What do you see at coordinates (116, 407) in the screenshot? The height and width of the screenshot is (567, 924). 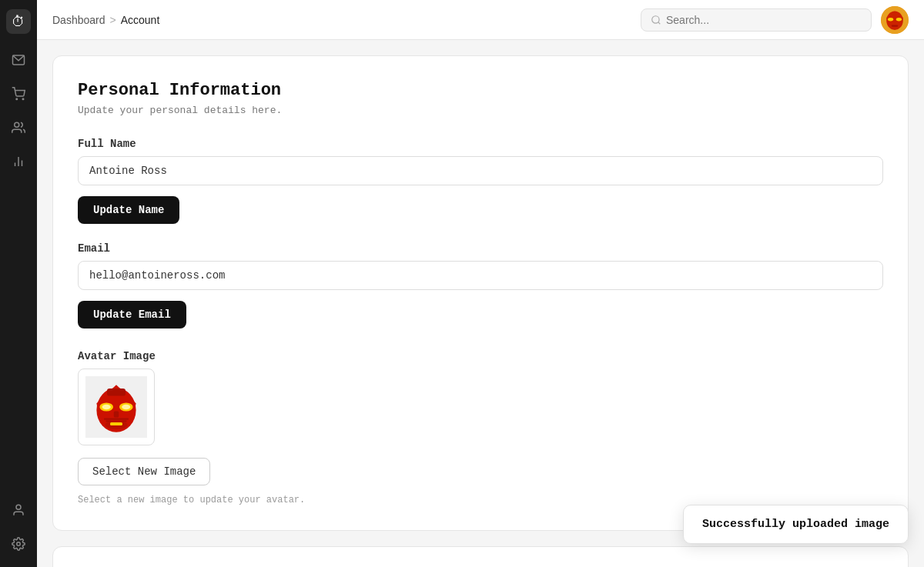 I see `avatar-preview` at bounding box center [116, 407].